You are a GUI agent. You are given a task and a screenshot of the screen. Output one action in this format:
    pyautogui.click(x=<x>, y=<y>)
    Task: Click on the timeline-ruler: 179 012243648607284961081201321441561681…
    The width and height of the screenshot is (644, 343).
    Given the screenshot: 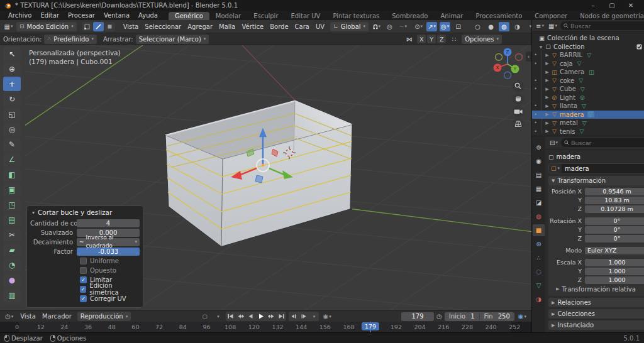 What is the action you would take?
    pyautogui.click(x=265, y=327)
    